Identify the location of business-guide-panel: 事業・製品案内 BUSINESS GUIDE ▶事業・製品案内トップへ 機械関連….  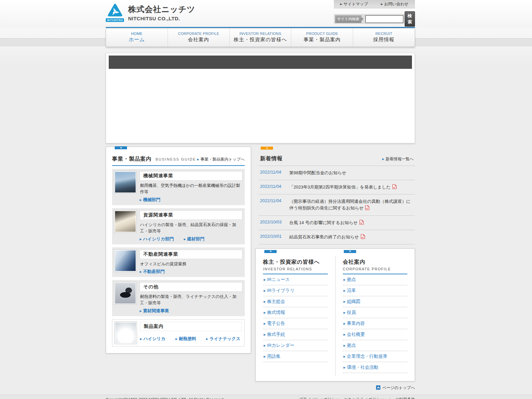
(178, 250).